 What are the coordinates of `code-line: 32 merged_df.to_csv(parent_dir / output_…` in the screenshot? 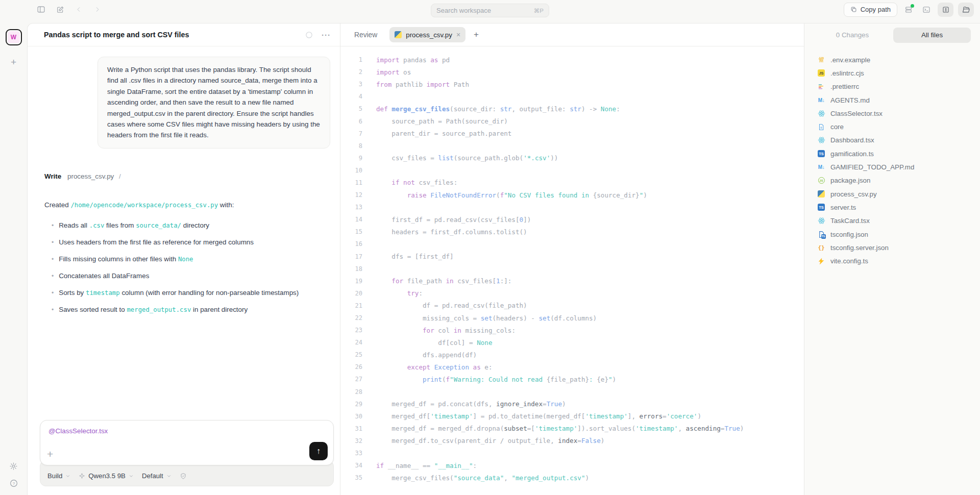 It's located at (578, 441).